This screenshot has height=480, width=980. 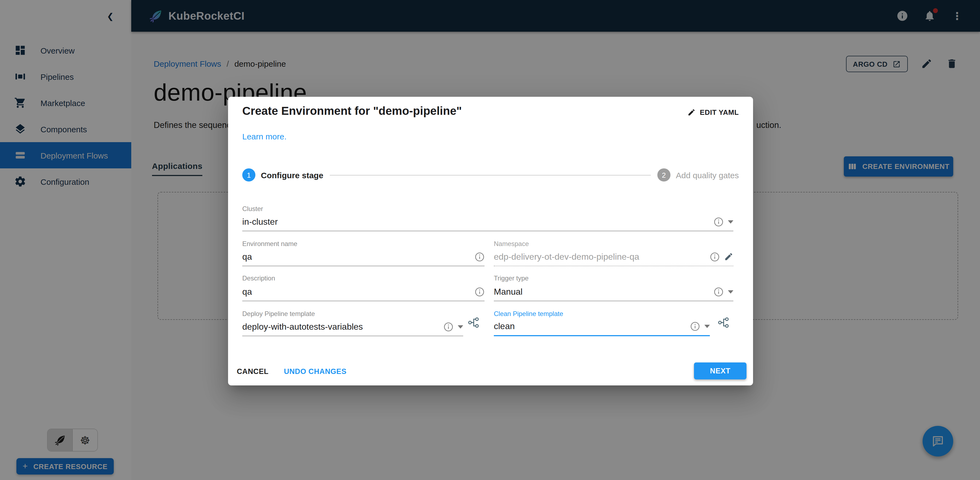 What do you see at coordinates (602, 323) in the screenshot?
I see `clean-pipeline-template-select: Clean Pipeline template clean` at bounding box center [602, 323].